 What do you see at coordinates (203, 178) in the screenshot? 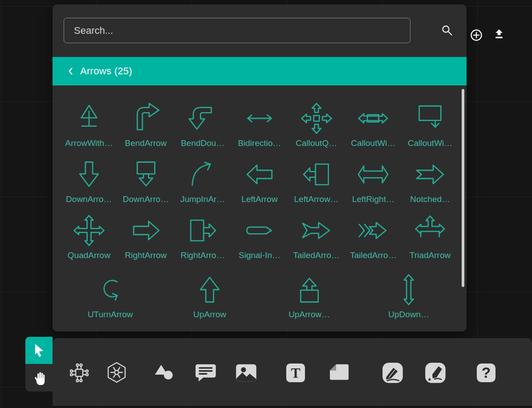
I see `shape-item: JumpInAr…` at bounding box center [203, 178].